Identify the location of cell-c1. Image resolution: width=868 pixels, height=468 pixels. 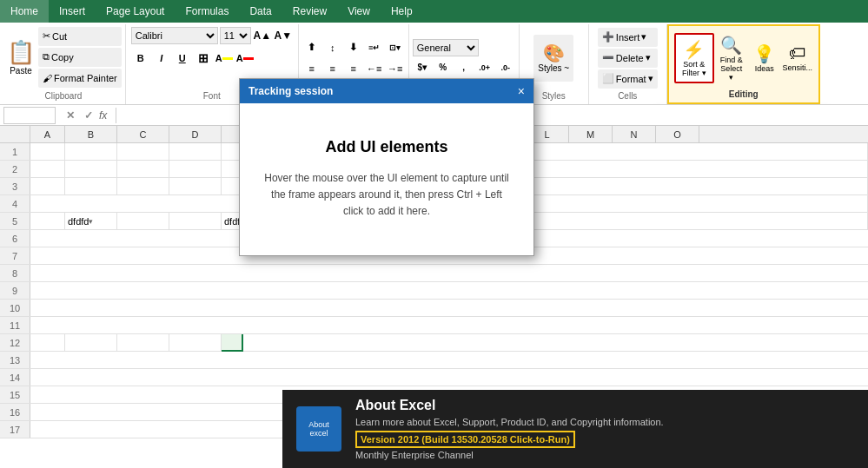
(143, 152).